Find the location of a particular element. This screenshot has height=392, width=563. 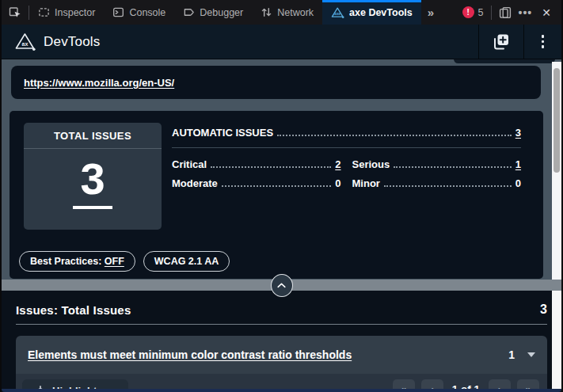

moderate-value: 0 is located at coordinates (337, 184).